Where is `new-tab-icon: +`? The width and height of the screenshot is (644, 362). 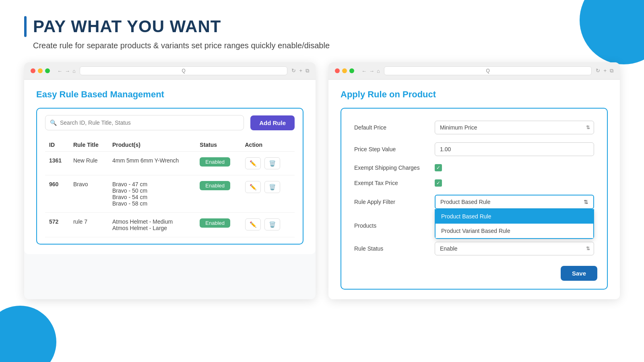 new-tab-icon: + is located at coordinates (301, 71).